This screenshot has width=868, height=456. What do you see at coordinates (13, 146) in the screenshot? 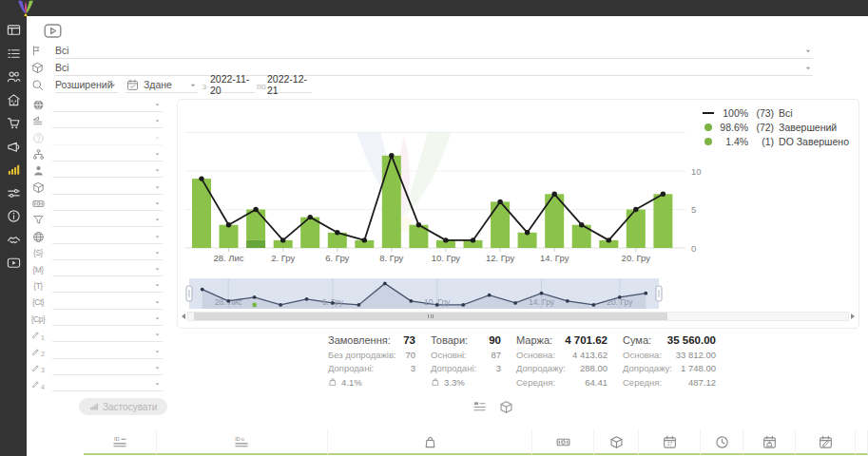
I see `sidebar-item-megaphone-icon` at bounding box center [13, 146].